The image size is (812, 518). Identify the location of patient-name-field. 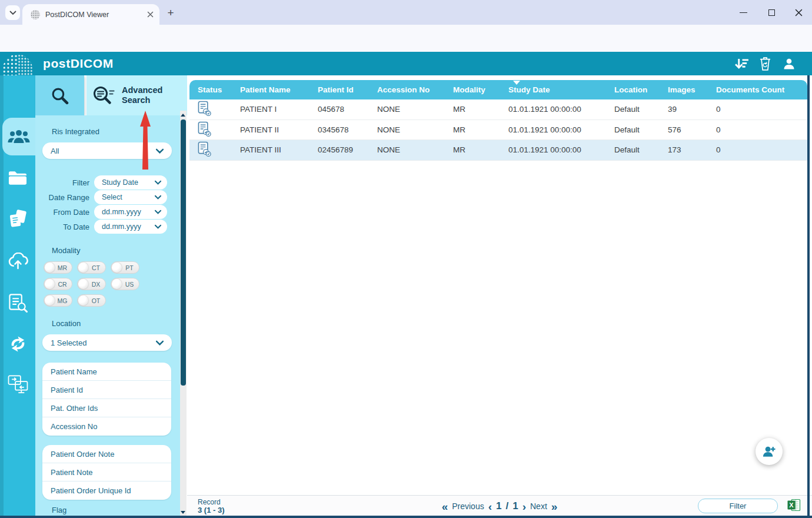
(107, 372).